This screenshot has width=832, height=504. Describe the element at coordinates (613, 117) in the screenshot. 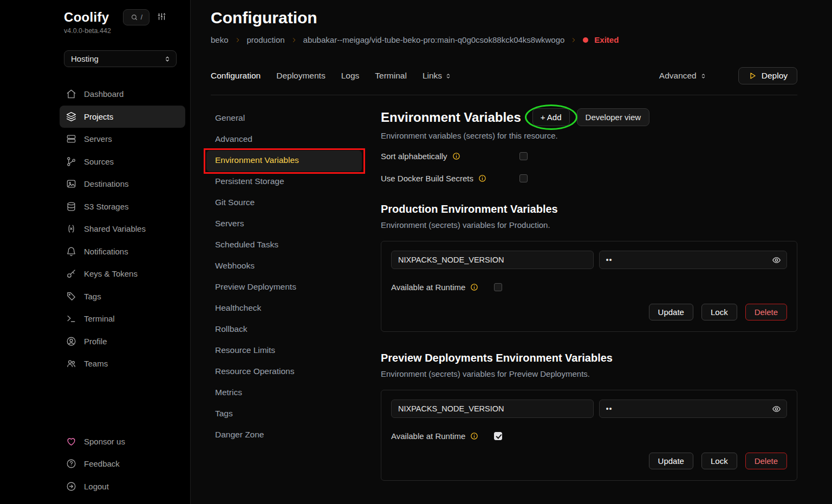

I see `developer-view-button: Developer view` at that location.